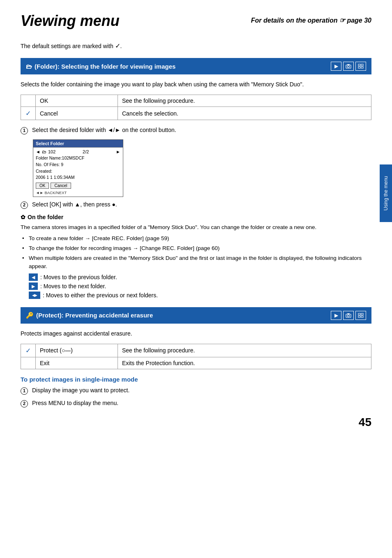 This screenshot has width=392, height=558. I want to click on bullet-item-1: • To change the folder for recording ima…, so click(196, 248).